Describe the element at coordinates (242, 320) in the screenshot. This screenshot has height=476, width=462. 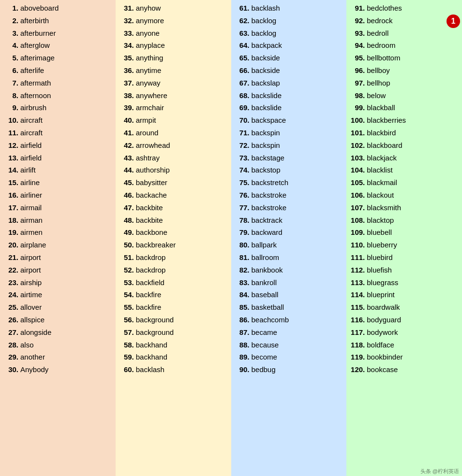
I see `item-number: 86.` at that location.